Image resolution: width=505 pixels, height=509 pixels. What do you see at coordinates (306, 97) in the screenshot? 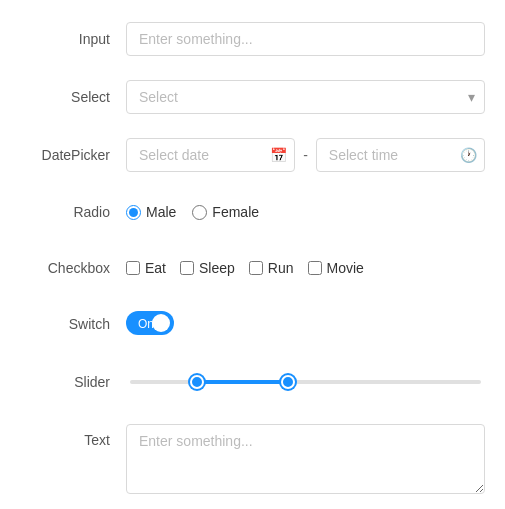
I see `select-wrapper: Select ▾` at bounding box center [306, 97].